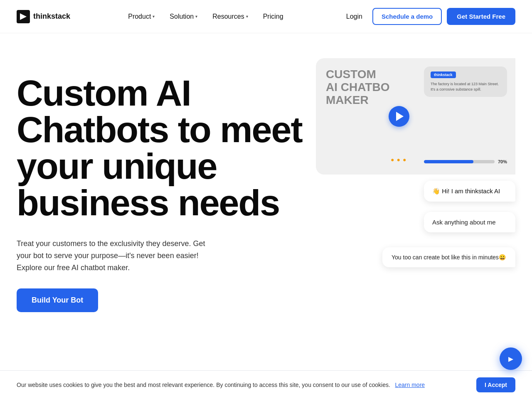 This screenshot has width=532, height=399. Describe the element at coordinates (443, 75) in the screenshot. I see `thinkstack-logo-small: thinkstack` at that location.